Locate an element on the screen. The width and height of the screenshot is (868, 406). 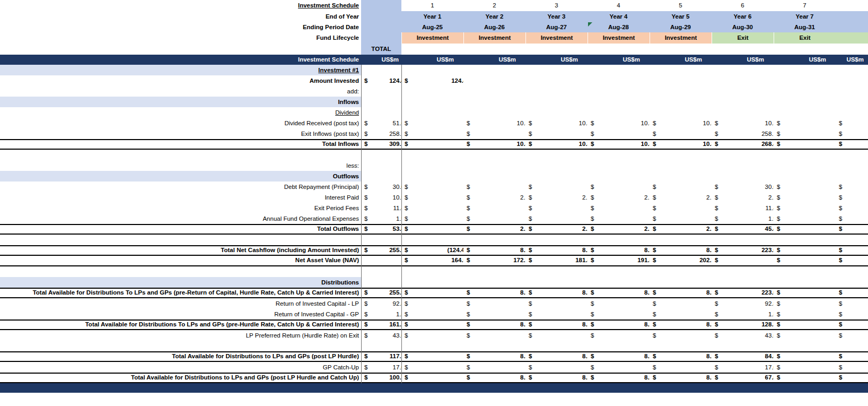
sheet-title: Investment Schedule is located at coordinates (180, 5).